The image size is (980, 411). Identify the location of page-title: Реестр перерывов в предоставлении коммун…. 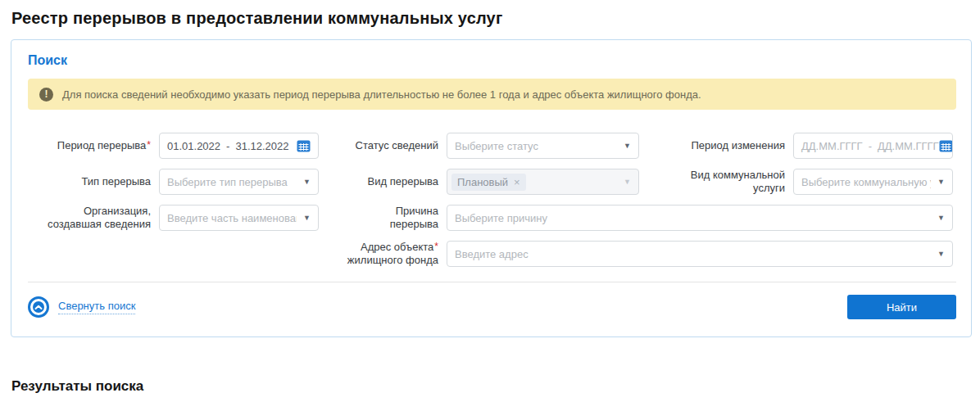
(496, 18).